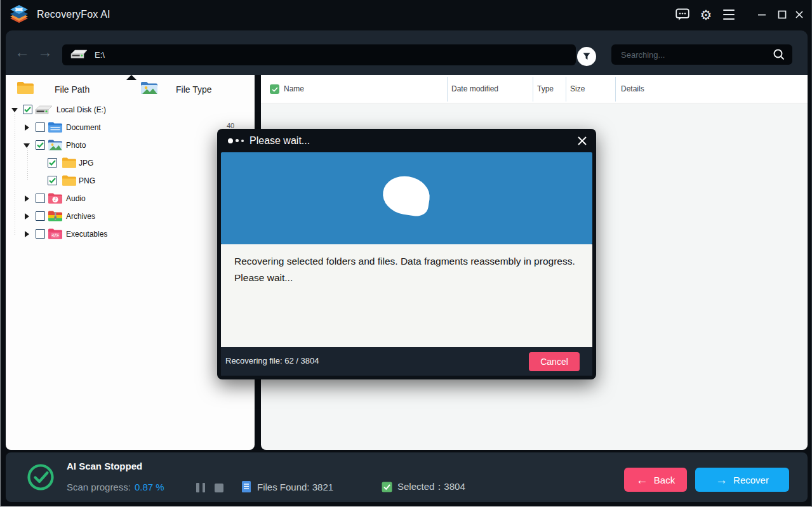  What do you see at coordinates (729, 15) in the screenshot?
I see `menu-hamburger-icon` at bounding box center [729, 15].